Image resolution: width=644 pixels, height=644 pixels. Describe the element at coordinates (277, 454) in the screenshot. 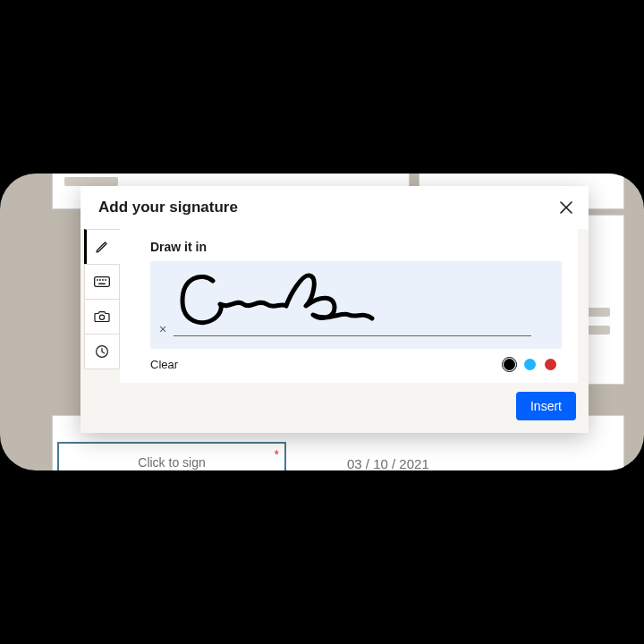

I see `required-indicator: *` at that location.